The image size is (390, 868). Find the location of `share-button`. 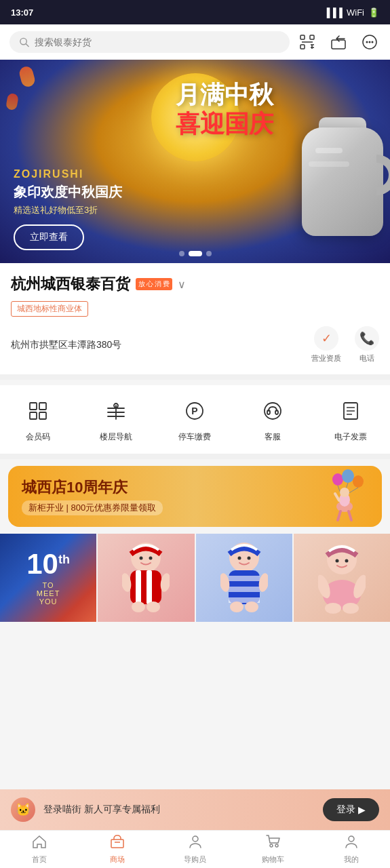

share-button is located at coordinates (338, 42).